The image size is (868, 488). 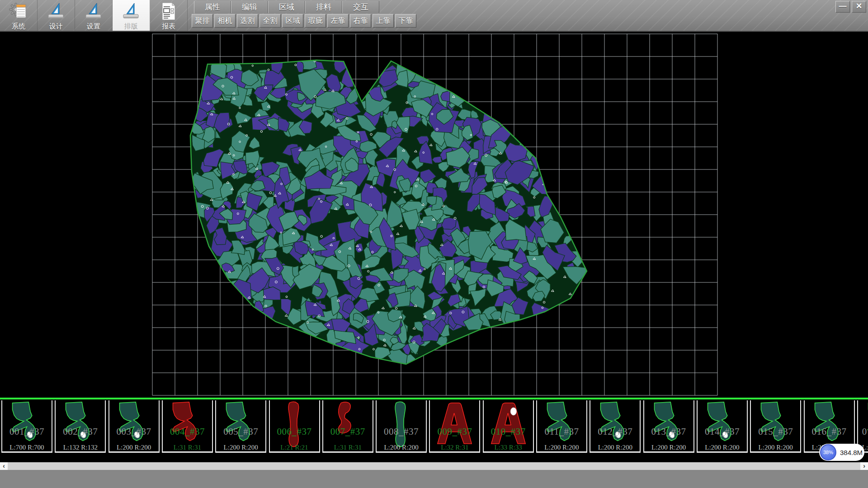 What do you see at coordinates (324, 7) in the screenshot?
I see `menu-tab-nest: 排料` at bounding box center [324, 7].